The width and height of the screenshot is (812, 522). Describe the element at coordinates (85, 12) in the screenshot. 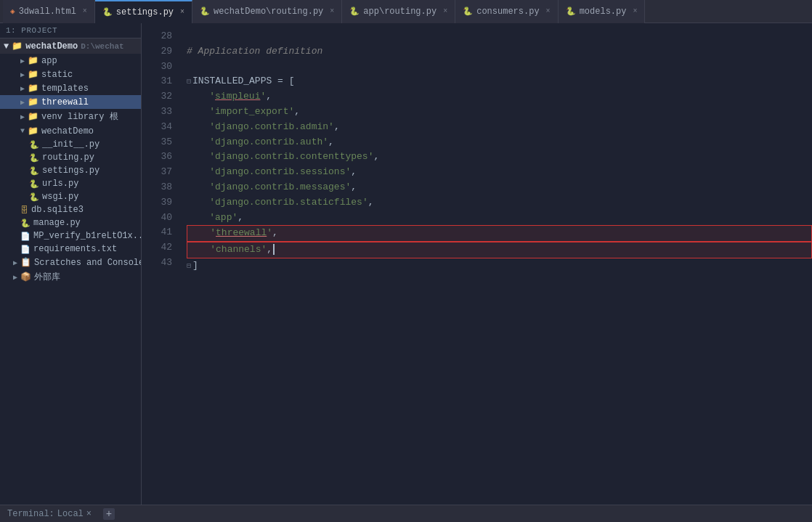

I see `tab-close-3dwall: ×` at that location.